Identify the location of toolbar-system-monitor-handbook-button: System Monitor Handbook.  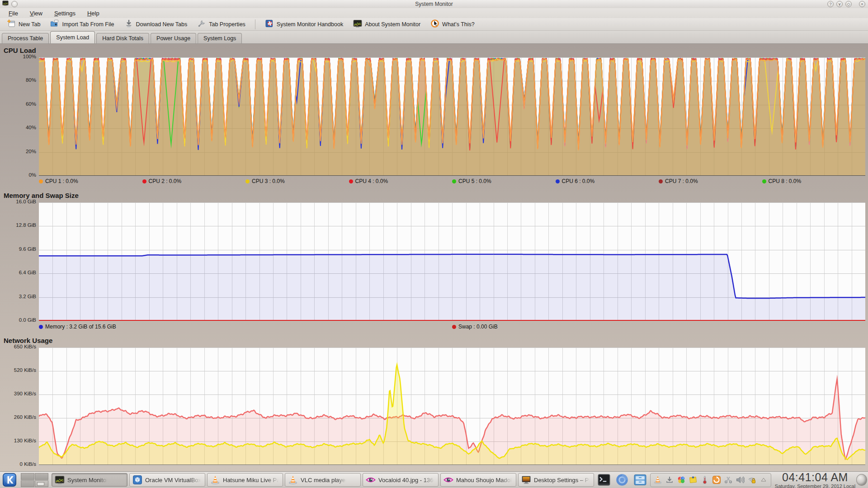
(304, 24).